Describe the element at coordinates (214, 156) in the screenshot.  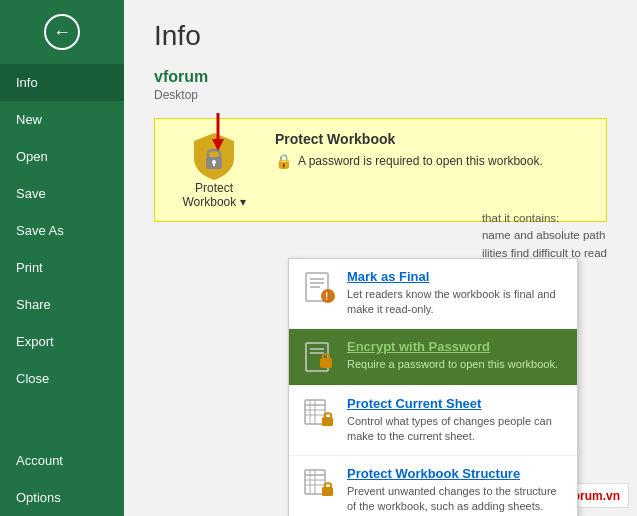
I see `protect-icon` at that location.